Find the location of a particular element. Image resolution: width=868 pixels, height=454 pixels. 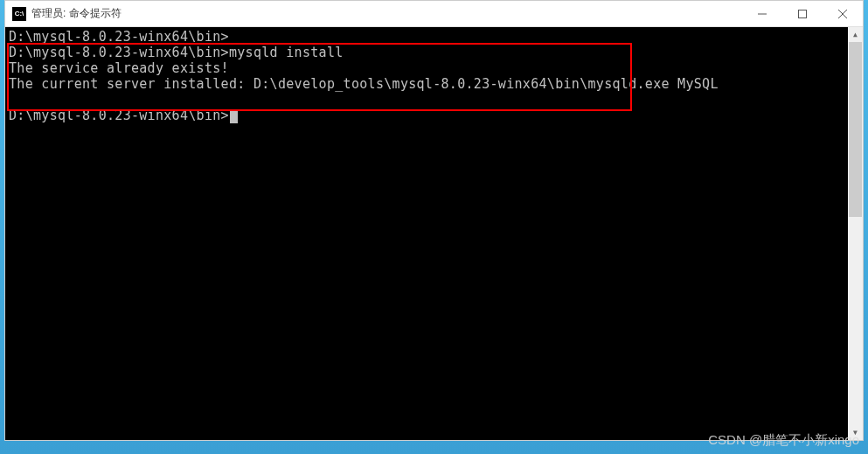

terminal-line is located at coordinates (434, 100).